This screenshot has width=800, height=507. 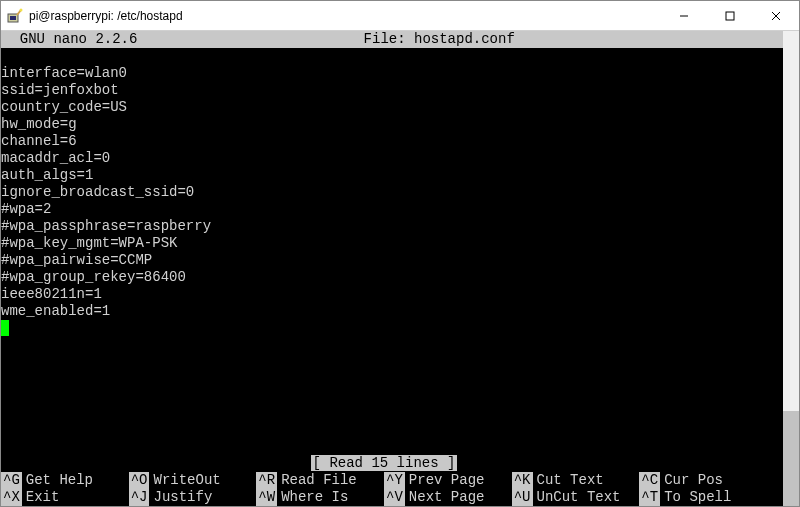 What do you see at coordinates (439, 40) in the screenshot?
I see `nano-file-label: File: hostapd.conf` at bounding box center [439, 40].